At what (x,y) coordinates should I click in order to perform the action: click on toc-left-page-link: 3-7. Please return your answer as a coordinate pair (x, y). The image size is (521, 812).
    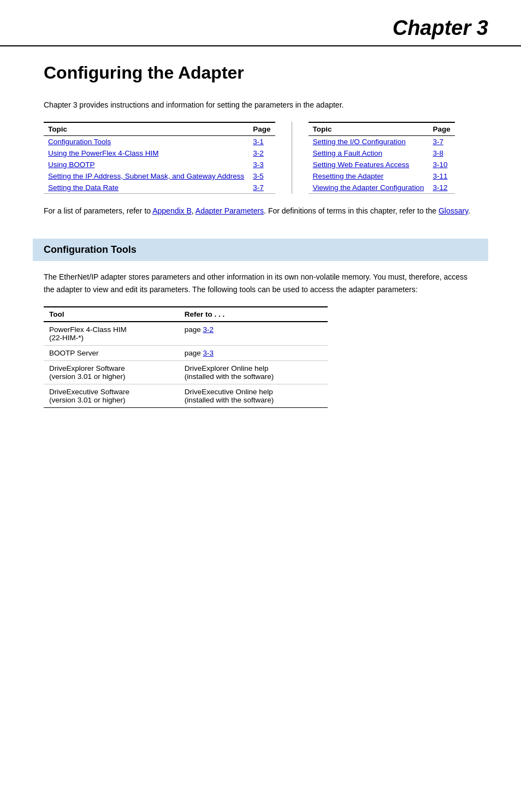
    Looking at the image, I should click on (258, 188).